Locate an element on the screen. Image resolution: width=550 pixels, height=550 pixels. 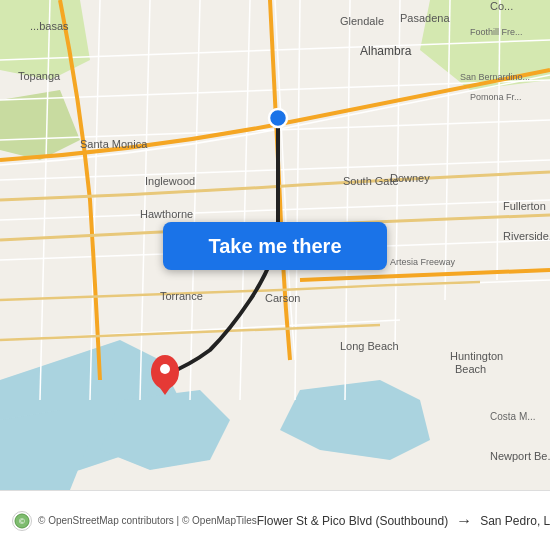
svg-text: Pasadena is located at coordinates (425, 18).